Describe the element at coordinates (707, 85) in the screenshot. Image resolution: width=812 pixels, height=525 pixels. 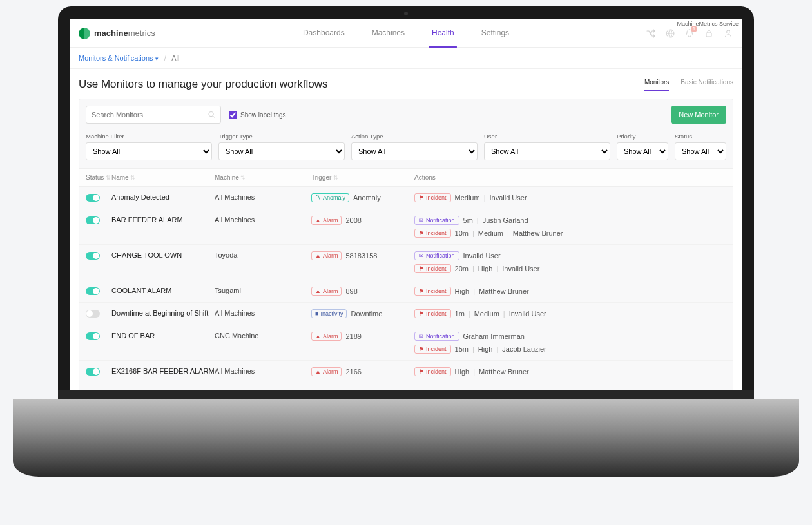
I see `tab-basic-notifications: Basic Notifications` at that location.